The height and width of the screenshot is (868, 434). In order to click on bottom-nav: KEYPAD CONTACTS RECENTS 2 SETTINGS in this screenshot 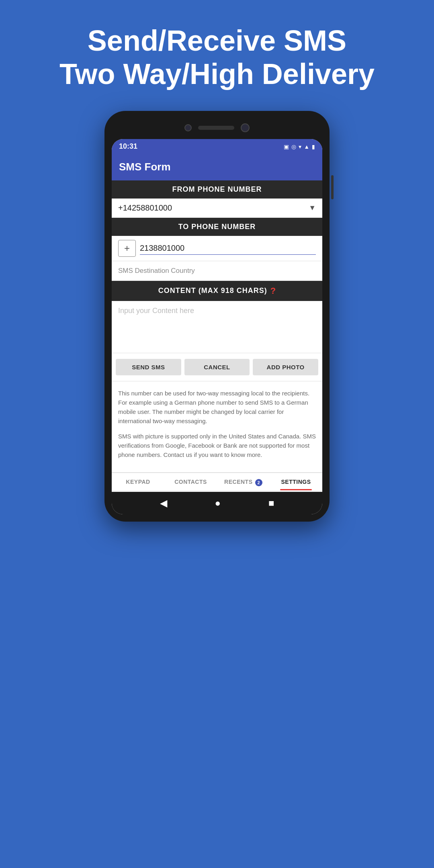, I will do `click(217, 481)`.